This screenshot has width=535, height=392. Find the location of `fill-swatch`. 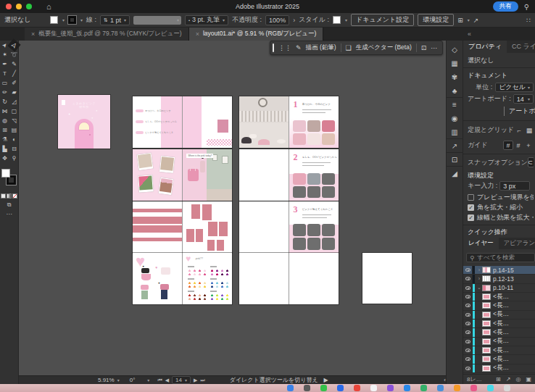

fill-swatch is located at coordinates (54, 20).